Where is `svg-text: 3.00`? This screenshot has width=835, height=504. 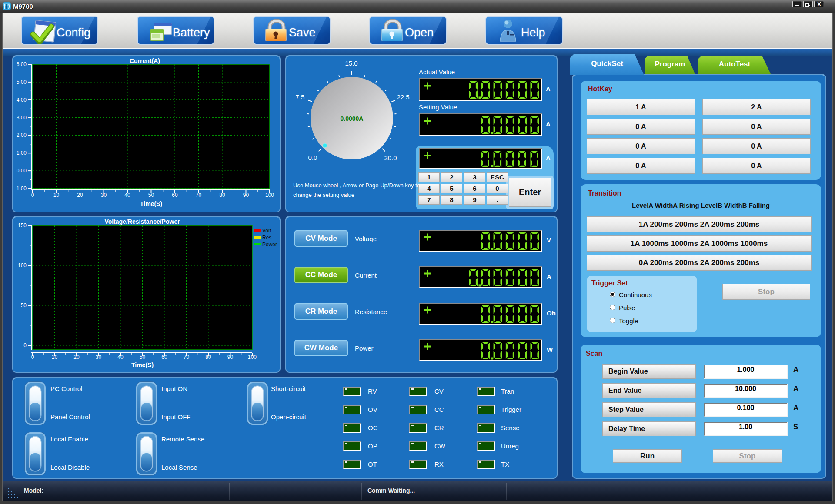
svg-text: 3.00 is located at coordinates (22, 118).